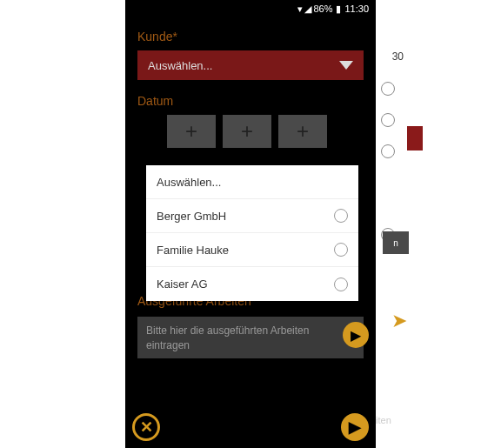  What do you see at coordinates (228, 338) in the screenshot?
I see `arbeiten-placeholder: Bitte hier die ausgeführten Arbeiten ein…` at bounding box center [228, 338].